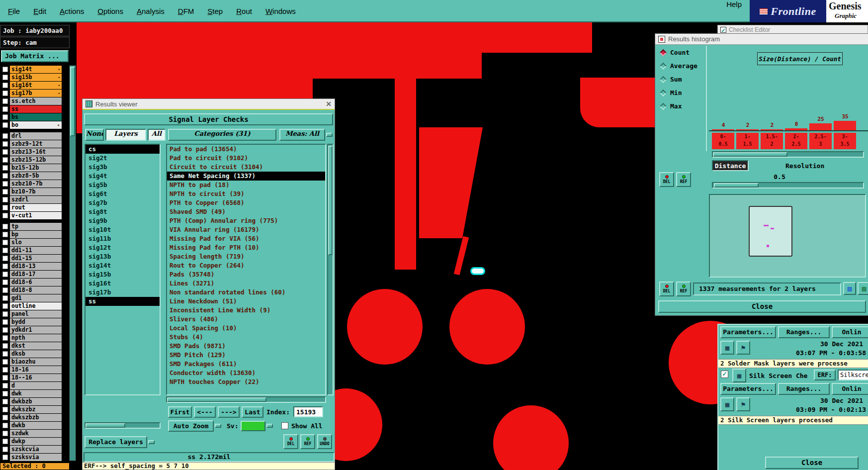 The width and height of the screenshot is (868, 470). Describe the element at coordinates (35, 242) in the screenshot. I see `sidebar-layer-slo: slo` at that location.